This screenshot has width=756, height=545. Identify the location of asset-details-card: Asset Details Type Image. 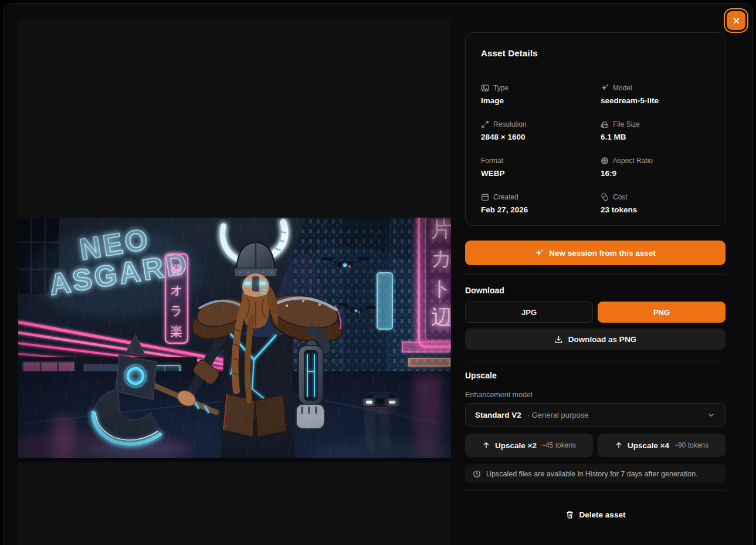
(595, 129).